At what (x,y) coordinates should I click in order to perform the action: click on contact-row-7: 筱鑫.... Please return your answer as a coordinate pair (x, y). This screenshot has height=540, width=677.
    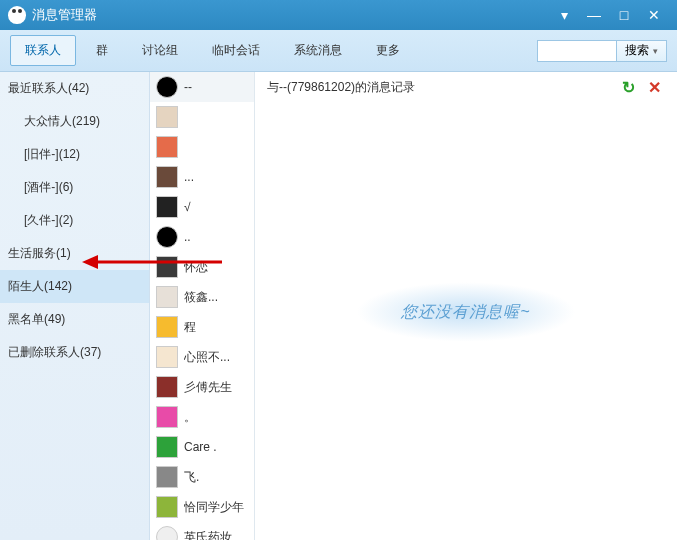
    Looking at the image, I should click on (202, 297).